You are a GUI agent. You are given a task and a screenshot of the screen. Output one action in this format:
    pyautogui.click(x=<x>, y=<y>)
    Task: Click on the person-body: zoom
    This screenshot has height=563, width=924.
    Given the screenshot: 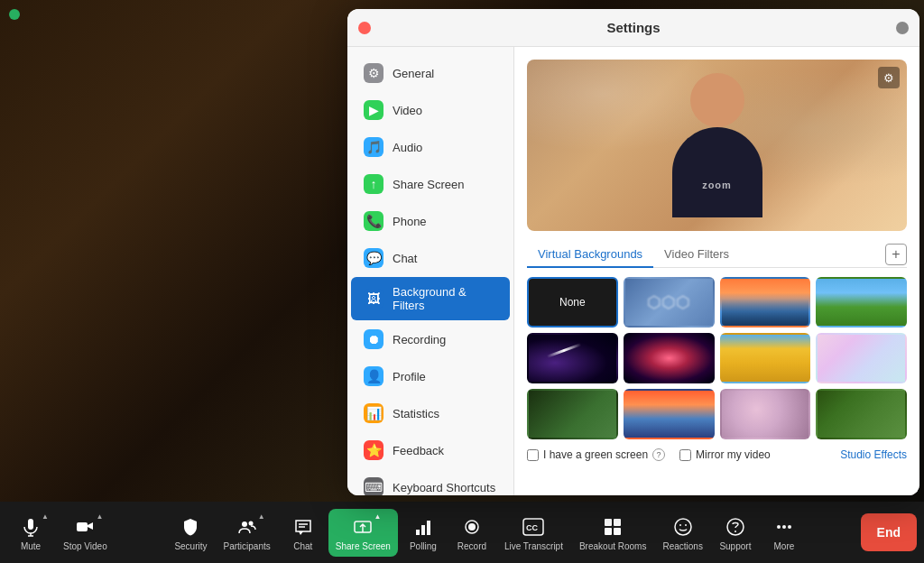 What is the action you would take?
    pyautogui.click(x=717, y=172)
    